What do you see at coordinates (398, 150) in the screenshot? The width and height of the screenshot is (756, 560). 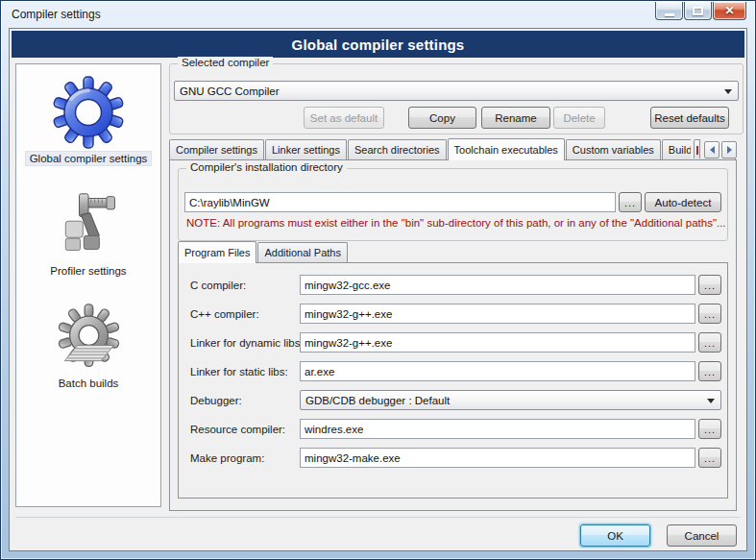 I see `tab-search-directories: Search directories` at bounding box center [398, 150].